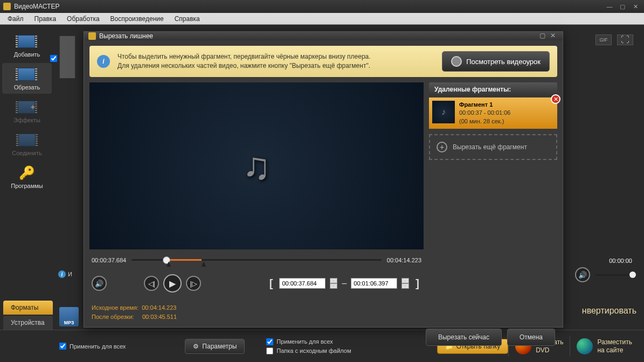  I want to click on menu-edit: Правка, so click(45, 19).